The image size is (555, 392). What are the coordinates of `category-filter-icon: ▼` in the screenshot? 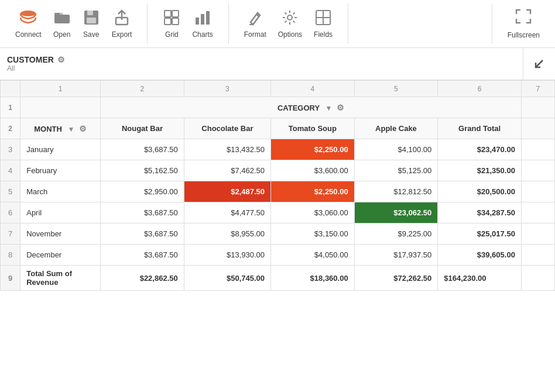 It's located at (329, 108).